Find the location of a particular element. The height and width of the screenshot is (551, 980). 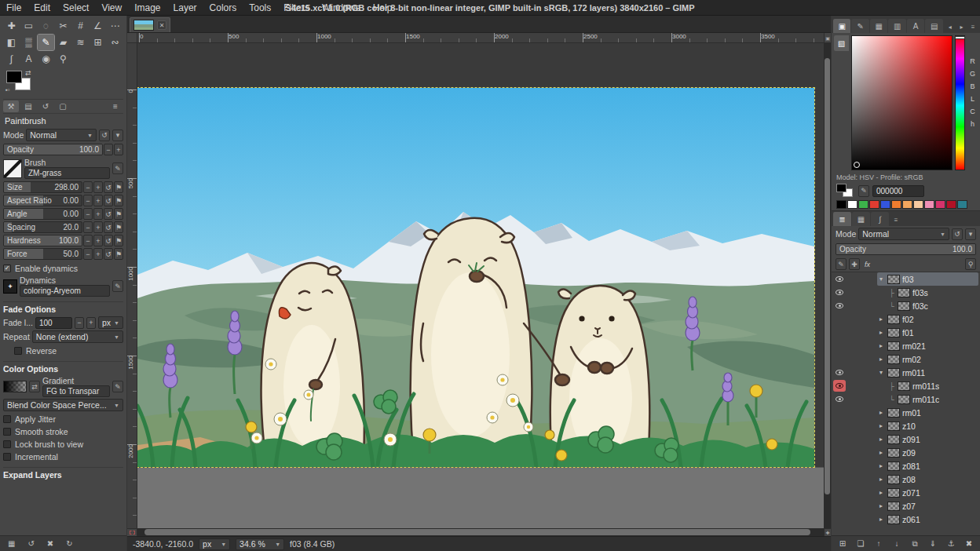

text-tool-icon: A is located at coordinates (28, 59).